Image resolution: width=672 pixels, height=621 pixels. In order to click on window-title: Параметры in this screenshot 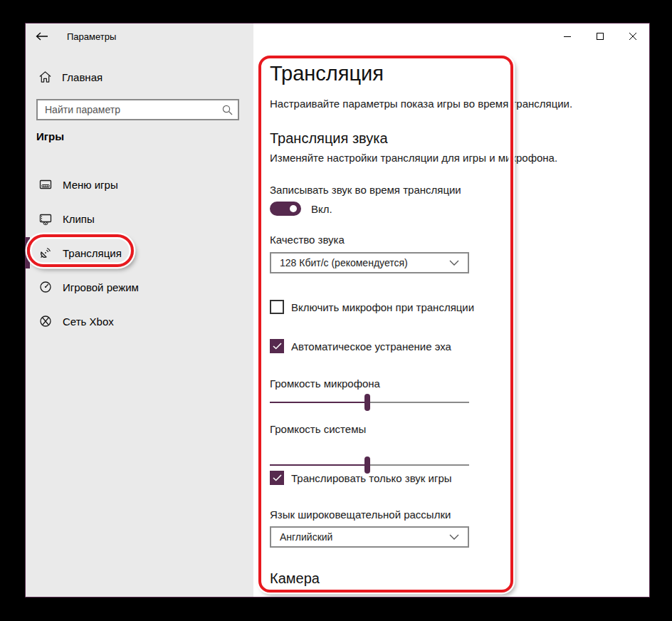, I will do `click(91, 37)`.